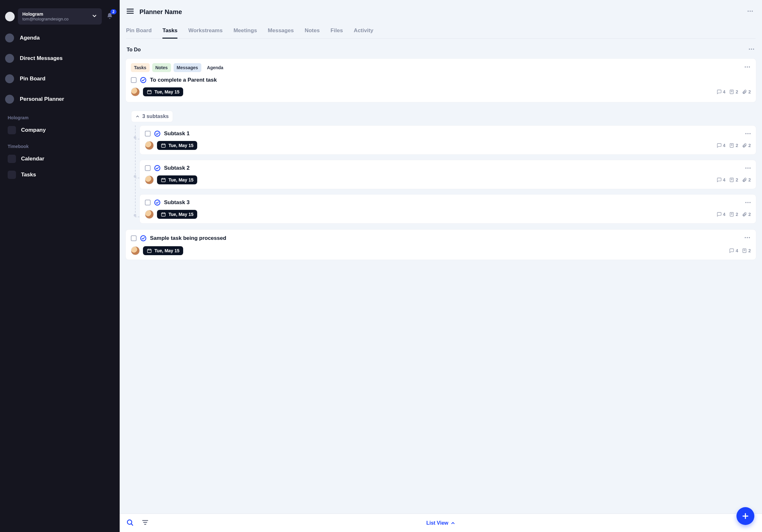 This screenshot has height=532, width=762. I want to click on sidebar-item-label: Direct Messages, so click(41, 58).